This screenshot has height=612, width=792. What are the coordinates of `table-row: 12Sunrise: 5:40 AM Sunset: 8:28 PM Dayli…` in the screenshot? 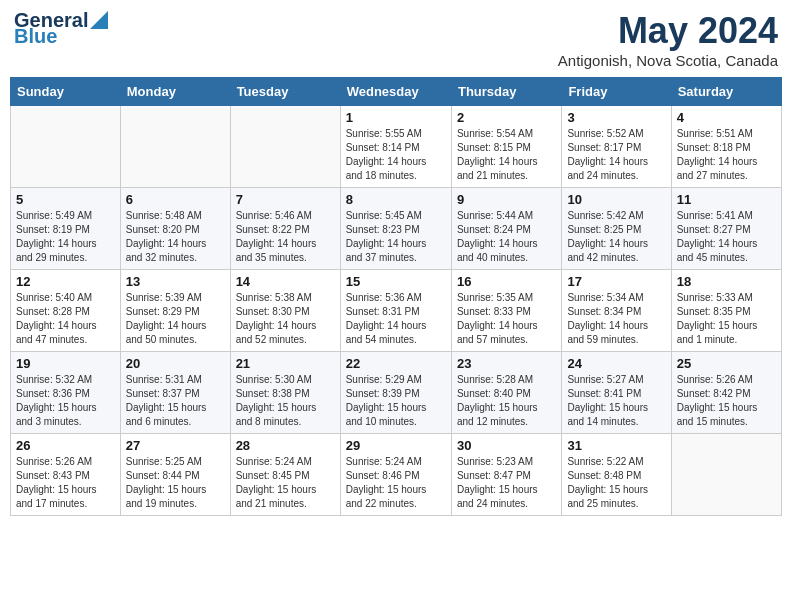 It's located at (66, 311).